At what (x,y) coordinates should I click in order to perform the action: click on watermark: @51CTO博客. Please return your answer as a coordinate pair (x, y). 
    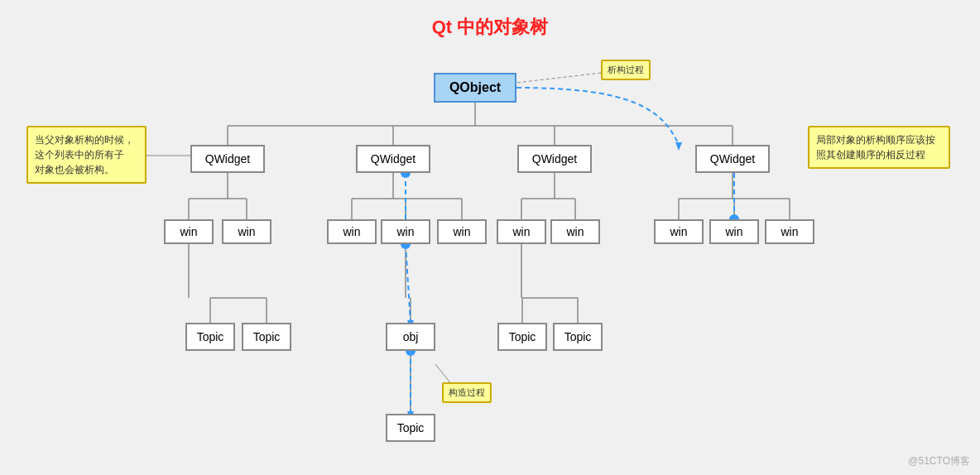
    Looking at the image, I should click on (939, 462).